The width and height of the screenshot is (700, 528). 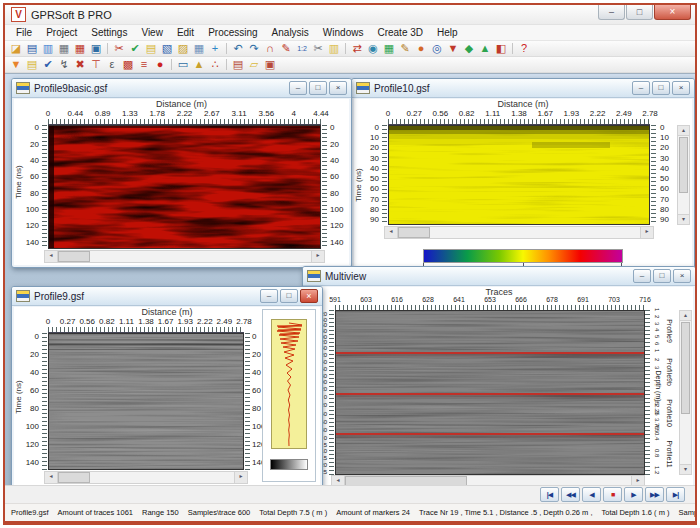 I want to click on window-titlebar: Profile10.gsf – □ ×, so click(x=523, y=88).